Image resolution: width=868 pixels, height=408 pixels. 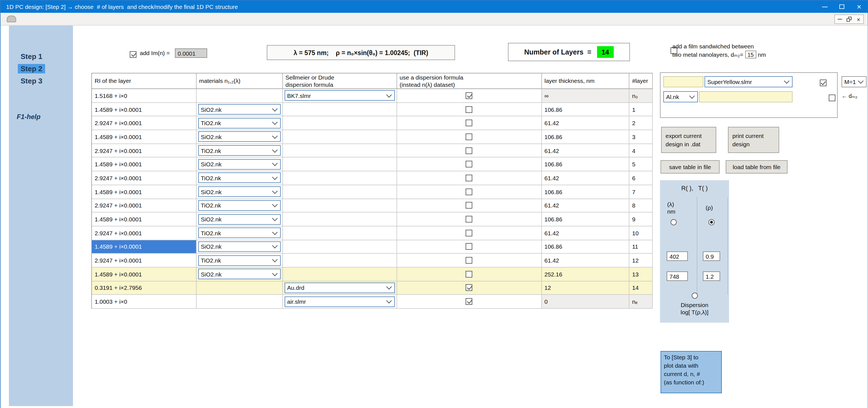 What do you see at coordinates (586, 288) in the screenshot?
I see `thickness-cell: 12` at bounding box center [586, 288].